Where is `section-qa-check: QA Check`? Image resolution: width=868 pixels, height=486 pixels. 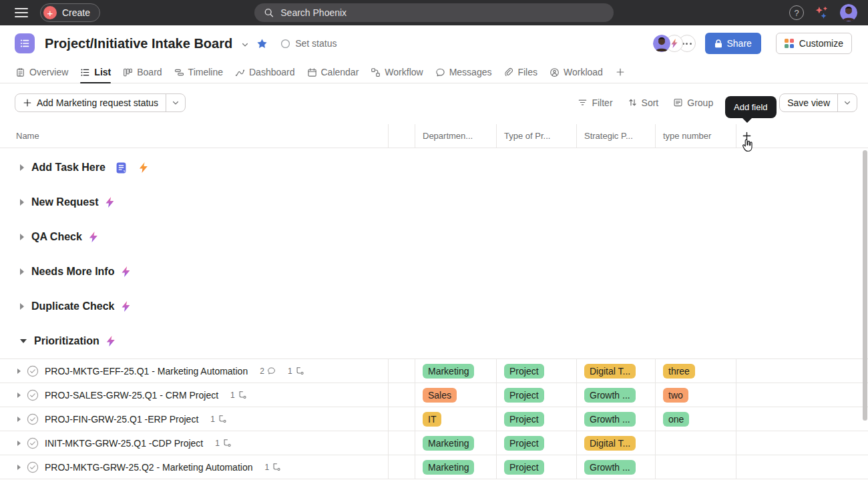 section-qa-check: QA Check is located at coordinates (434, 237).